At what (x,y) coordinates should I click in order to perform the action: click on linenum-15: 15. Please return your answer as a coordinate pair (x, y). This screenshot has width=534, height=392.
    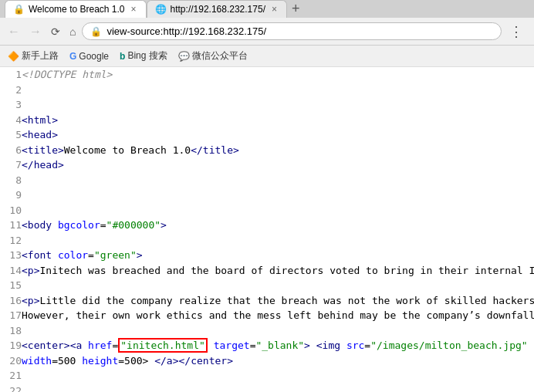
    Looking at the image, I should click on (11, 286).